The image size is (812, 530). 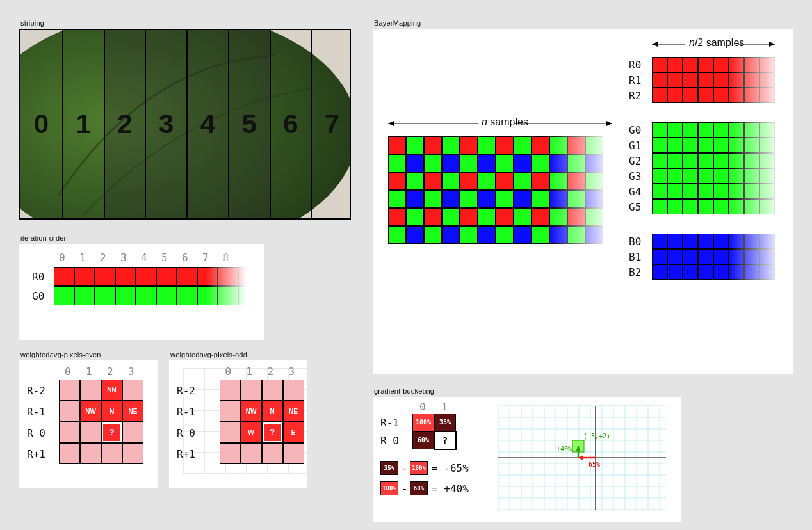 What do you see at coordinates (527, 454) in the screenshot?
I see `gradient-bucketing-panel: gradient-bucketing 01R-1R 0100%35%60%?35…` at bounding box center [527, 454].